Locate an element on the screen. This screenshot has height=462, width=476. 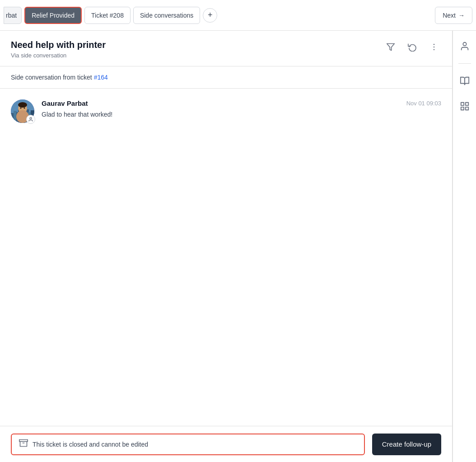
closed-notice: This ticket is closed and cannot be edit… is located at coordinates (188, 444).